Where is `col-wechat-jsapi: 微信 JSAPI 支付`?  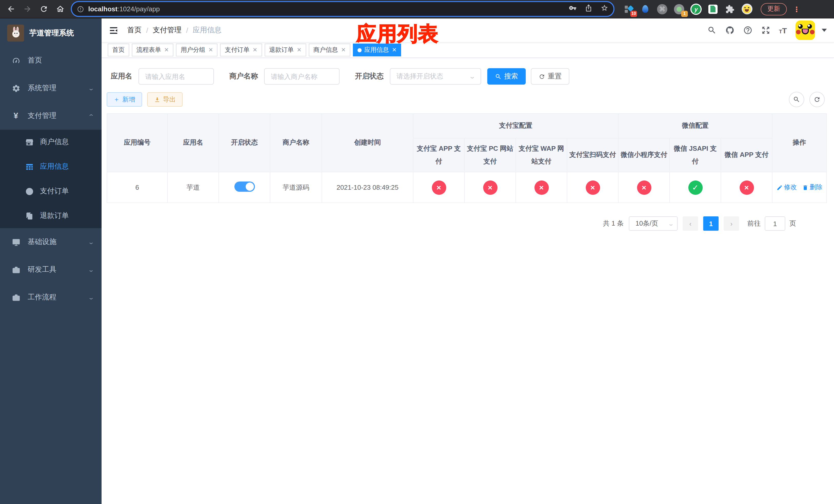 col-wechat-jsapi: 微信 JSAPI 支付 is located at coordinates (695, 155).